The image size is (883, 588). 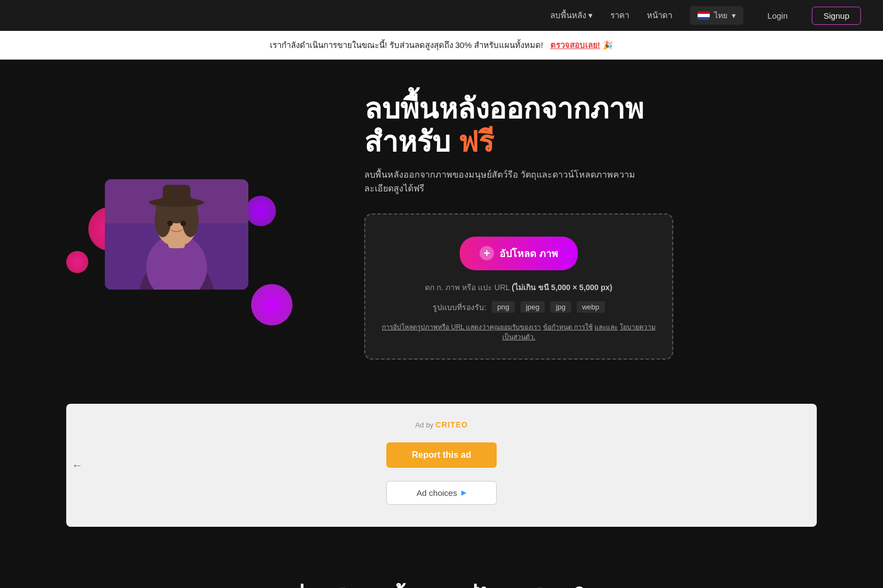 What do you see at coordinates (837, 15) in the screenshot?
I see `signup-button: Signup` at bounding box center [837, 15].